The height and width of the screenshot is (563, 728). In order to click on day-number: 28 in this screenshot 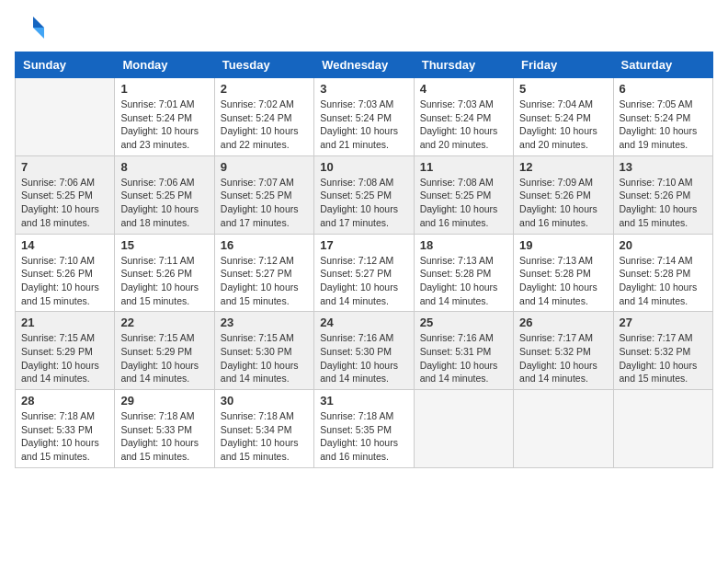, I will do `click(64, 401)`.